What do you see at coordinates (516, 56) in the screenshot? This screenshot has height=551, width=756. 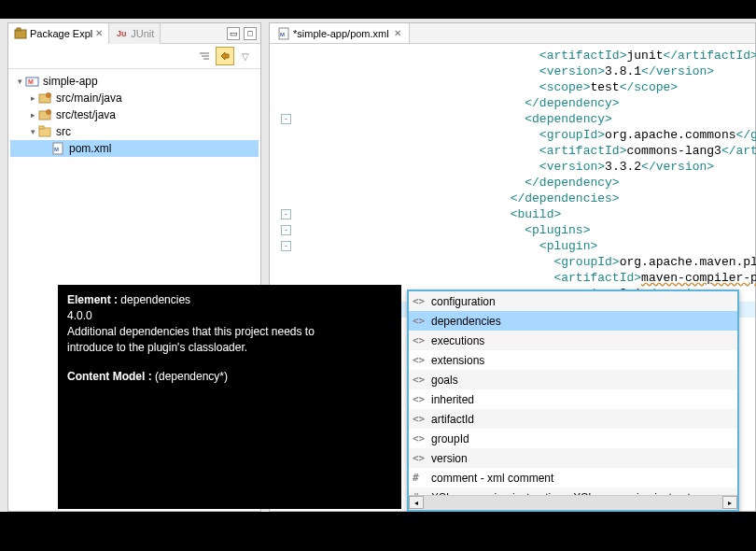 I see `code-line: <artifactId>junit</artifactId>` at bounding box center [516, 56].